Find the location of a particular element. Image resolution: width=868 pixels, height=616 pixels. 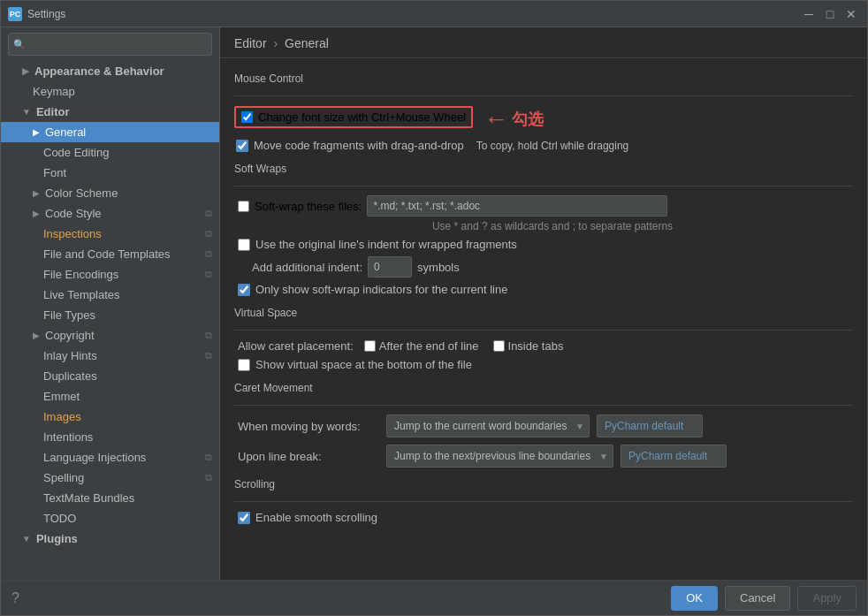

smooth-scrolling-label: Enable smooth scrolling is located at coordinates (316, 518).